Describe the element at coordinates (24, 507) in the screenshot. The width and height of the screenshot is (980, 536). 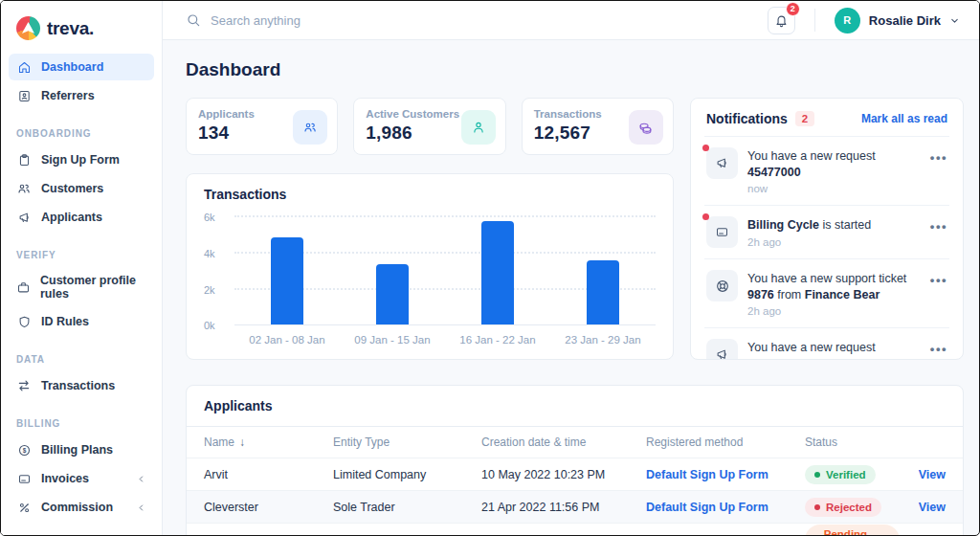
I see `percent-icon` at that location.